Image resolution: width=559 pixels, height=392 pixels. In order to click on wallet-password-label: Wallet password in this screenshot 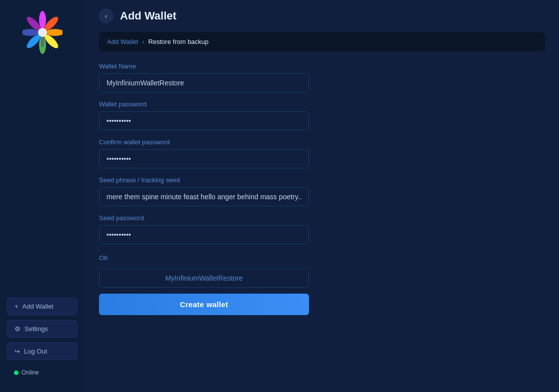, I will do `click(204, 104)`.